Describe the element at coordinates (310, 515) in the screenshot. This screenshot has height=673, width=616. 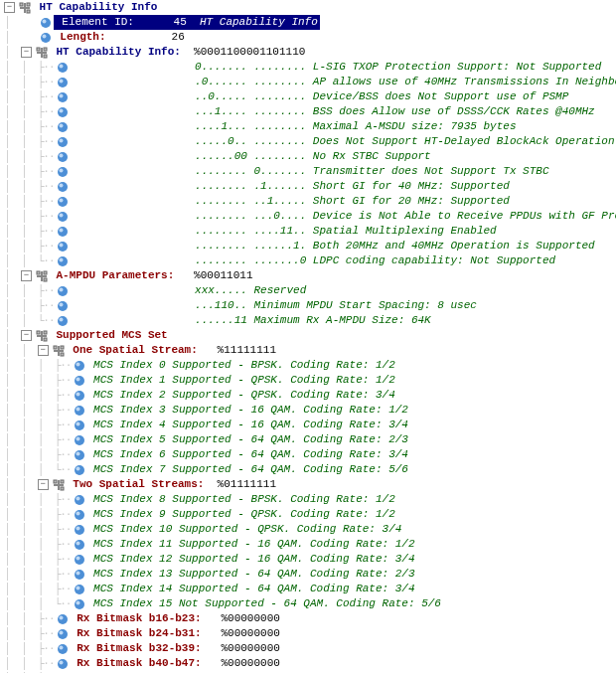
I see `mcs-index-line: │ │ │ ├·· MCS Index 9 Supported - QPSK. …` at that location.